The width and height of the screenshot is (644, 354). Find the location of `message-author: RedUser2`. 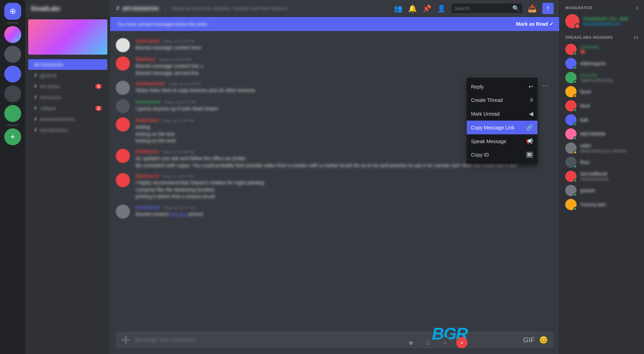

message-author: RedUser2 is located at coordinates (147, 120).